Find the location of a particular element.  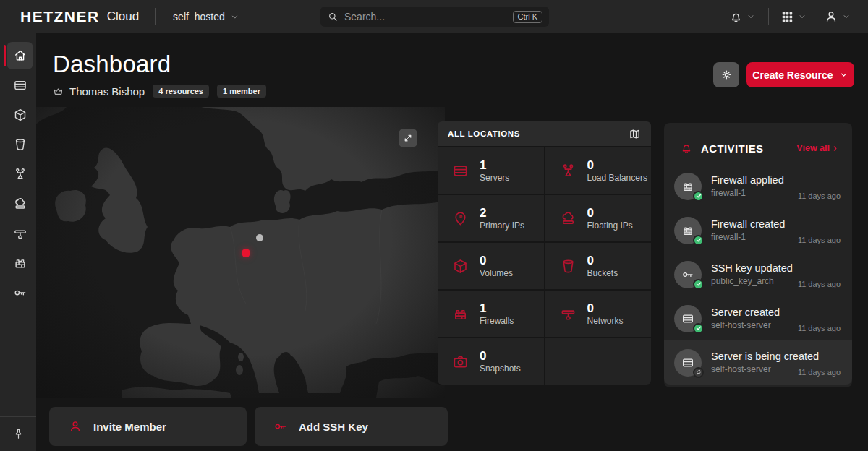

global-search: Ctrl K is located at coordinates (435, 17).